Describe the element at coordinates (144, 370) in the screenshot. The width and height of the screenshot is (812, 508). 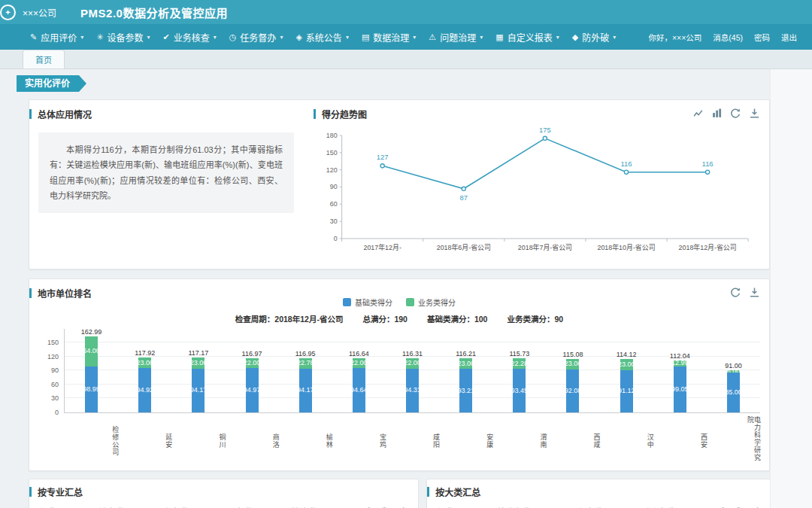
I see `bar-column: 117.9223.0094.92` at that location.